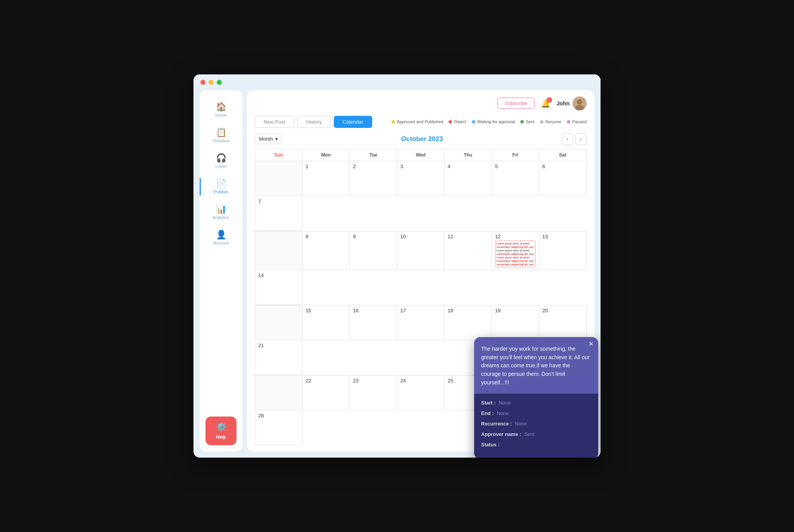 Image resolution: width=794 pixels, height=532 pixels. What do you see at coordinates (373, 179) in the screenshot?
I see `cal-cell-2: 2` at bounding box center [373, 179].